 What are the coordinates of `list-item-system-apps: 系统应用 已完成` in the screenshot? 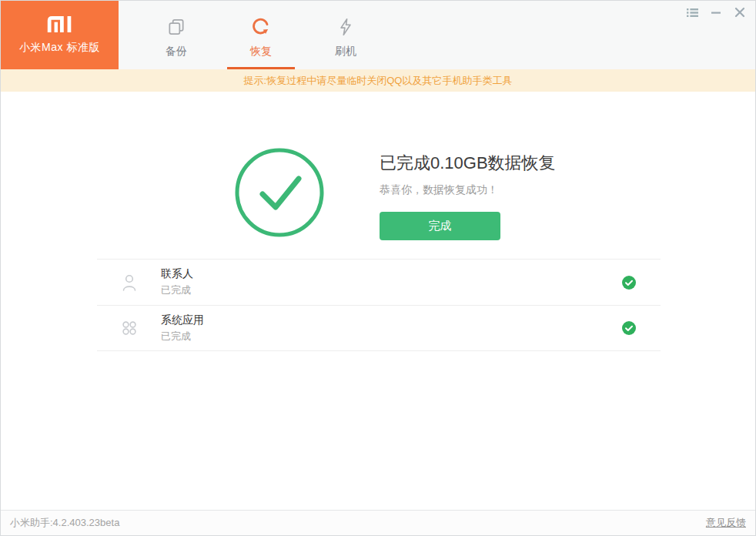 It's located at (379, 328).